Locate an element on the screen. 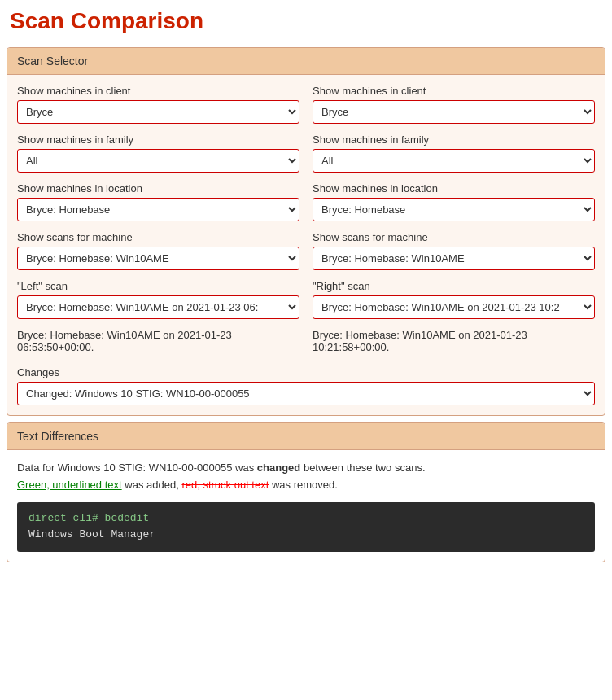  left-machine-group: Show scans for machine Bryce: Homebase: … is located at coordinates (158, 251).